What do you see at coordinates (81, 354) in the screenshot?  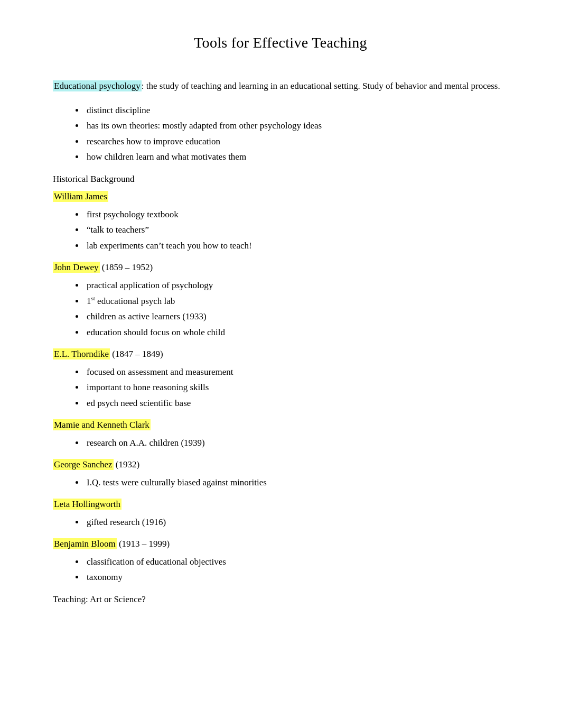 I see `person-name: E.L. Thorndike` at bounding box center [81, 354].